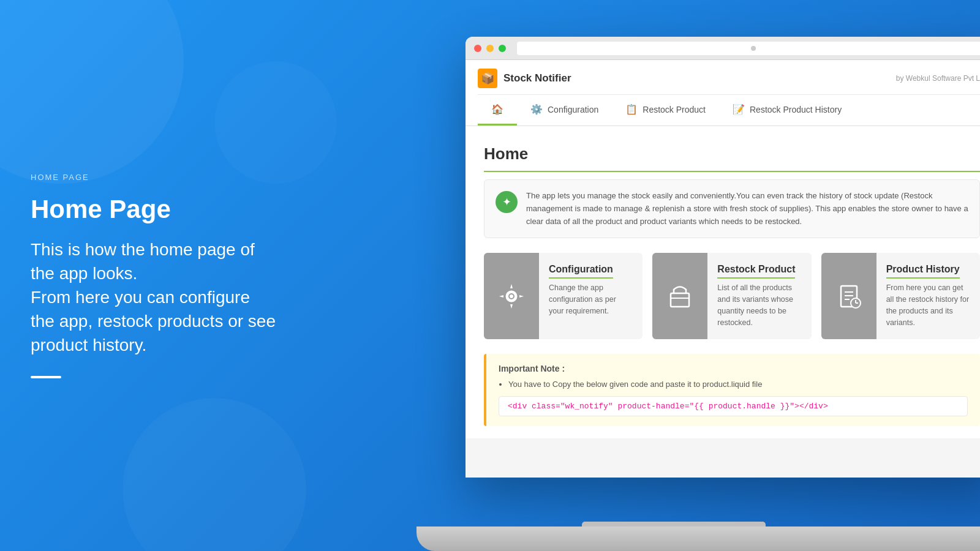 The height and width of the screenshot is (551, 980). Describe the element at coordinates (153, 209) in the screenshot. I see `section-title: Home Page` at that location.